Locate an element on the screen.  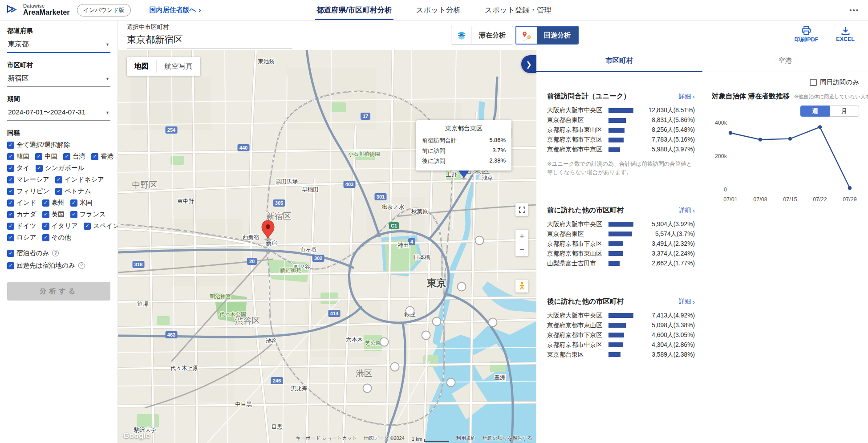
select-all-checkbox: ✓ 全て選択/選択解除 is located at coordinates (38, 145).